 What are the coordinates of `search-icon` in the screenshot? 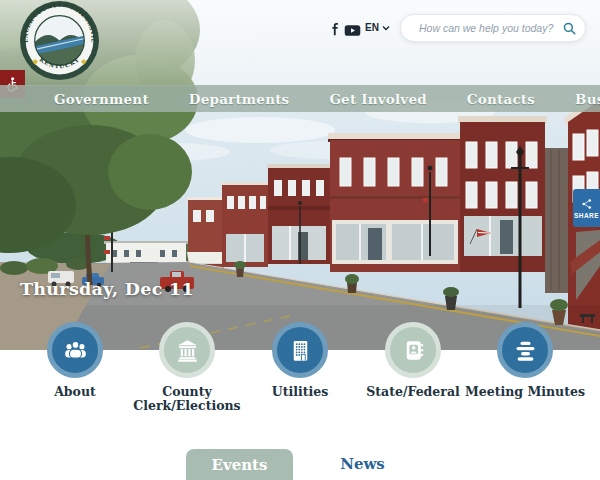 It's located at (570, 28).